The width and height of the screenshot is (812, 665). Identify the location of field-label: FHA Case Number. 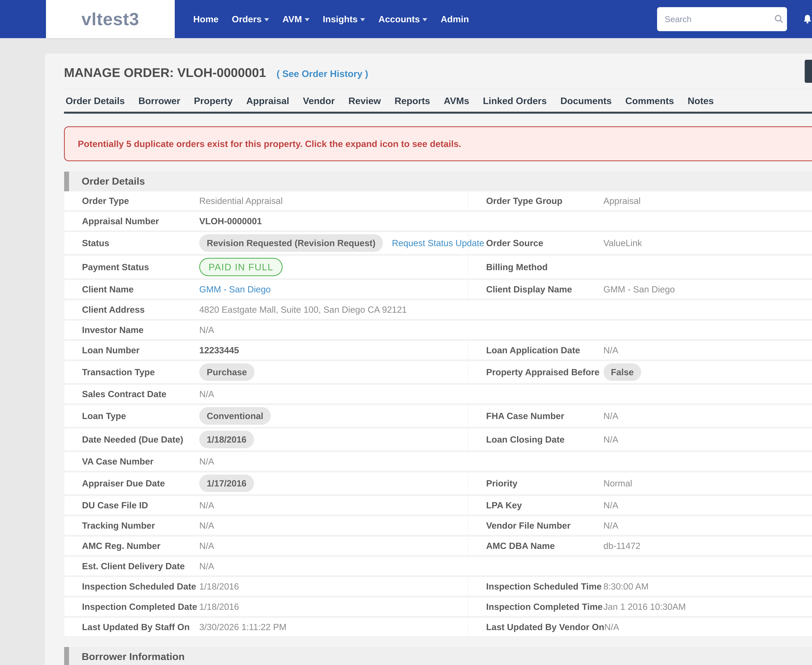
(545, 416).